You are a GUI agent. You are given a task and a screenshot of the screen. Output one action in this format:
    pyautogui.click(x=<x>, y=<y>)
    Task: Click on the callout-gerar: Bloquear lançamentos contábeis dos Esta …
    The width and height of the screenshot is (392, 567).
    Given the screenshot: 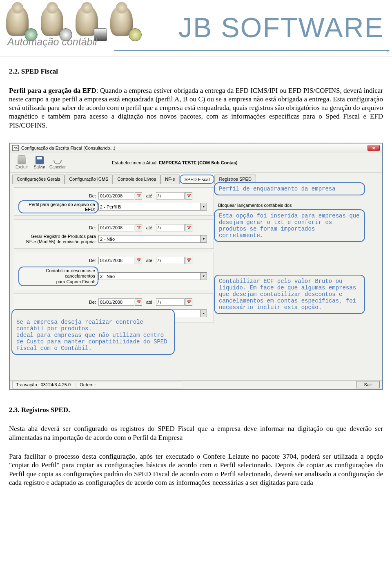 What is the action you would take?
    pyautogui.click(x=290, y=226)
    